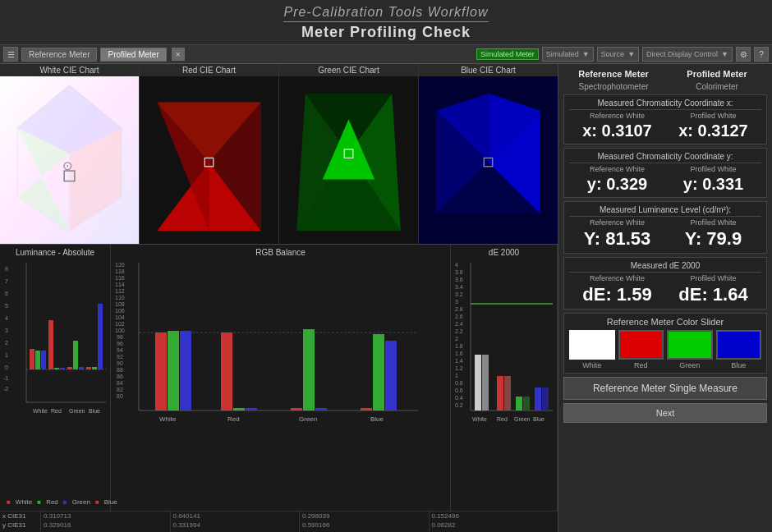  Describe the element at coordinates (236, 516) in the screenshot. I see `row1-red: 0.640141` at that location.